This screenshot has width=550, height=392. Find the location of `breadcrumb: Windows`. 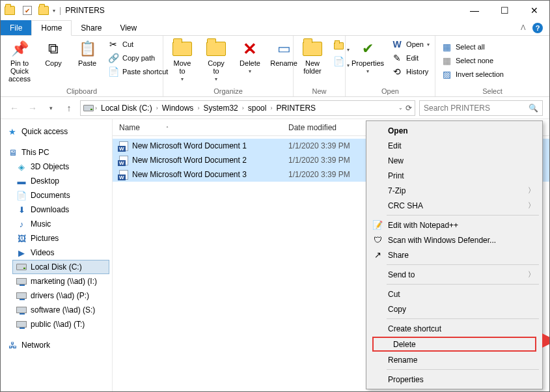

breadcrumb: Windows is located at coordinates (178, 108).